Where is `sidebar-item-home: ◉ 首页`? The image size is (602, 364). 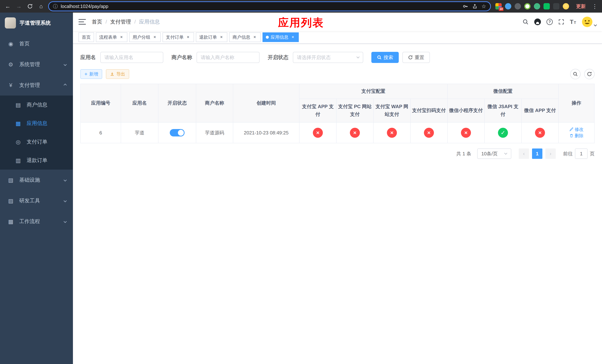 sidebar-item-home: ◉ 首页 is located at coordinates (37, 43).